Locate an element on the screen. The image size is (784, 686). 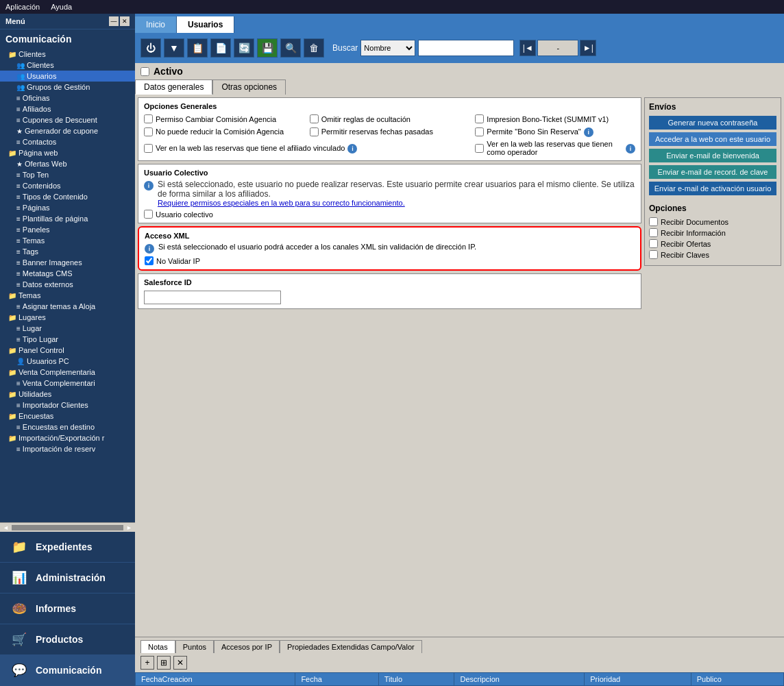
bottom-grid-btn: ⊞ is located at coordinates (164, 663).